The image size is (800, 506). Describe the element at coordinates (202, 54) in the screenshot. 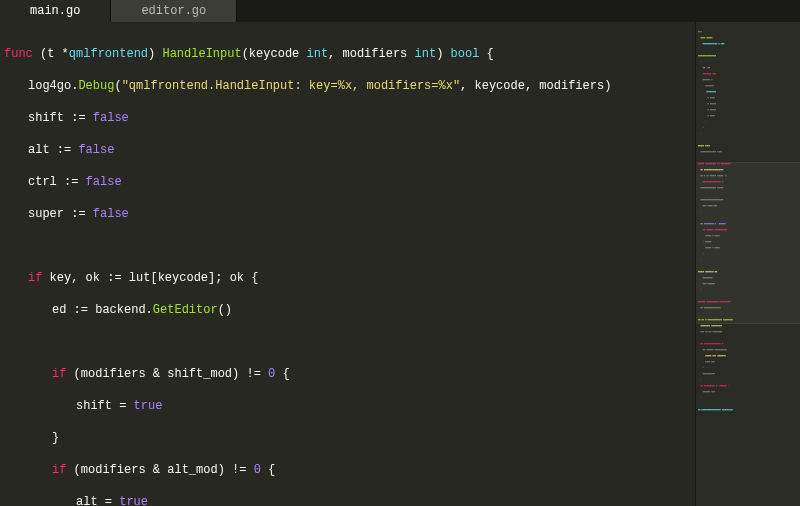

I see `fn-name: HandleInput` at that location.